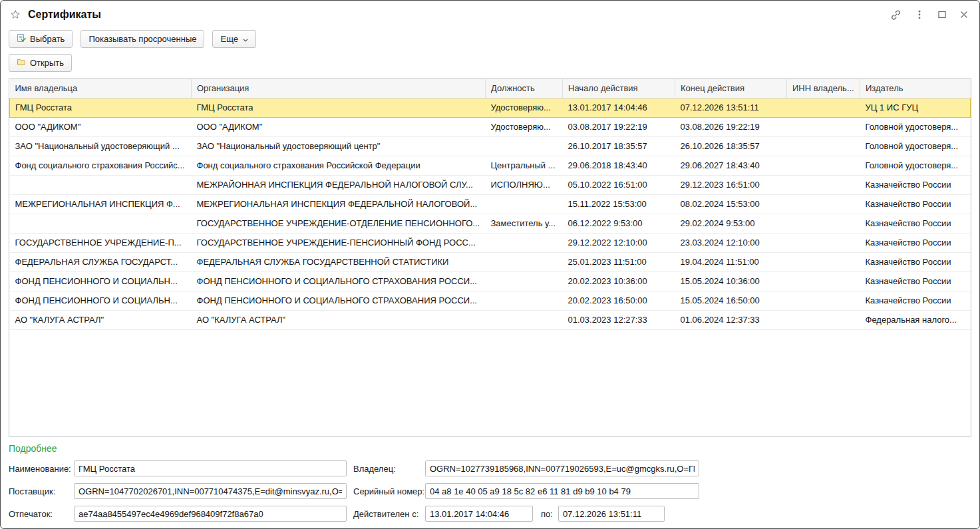 This screenshot has height=529, width=980. I want to click on cell-valid-to: 26.10.2026 18:35:57, so click(731, 146).